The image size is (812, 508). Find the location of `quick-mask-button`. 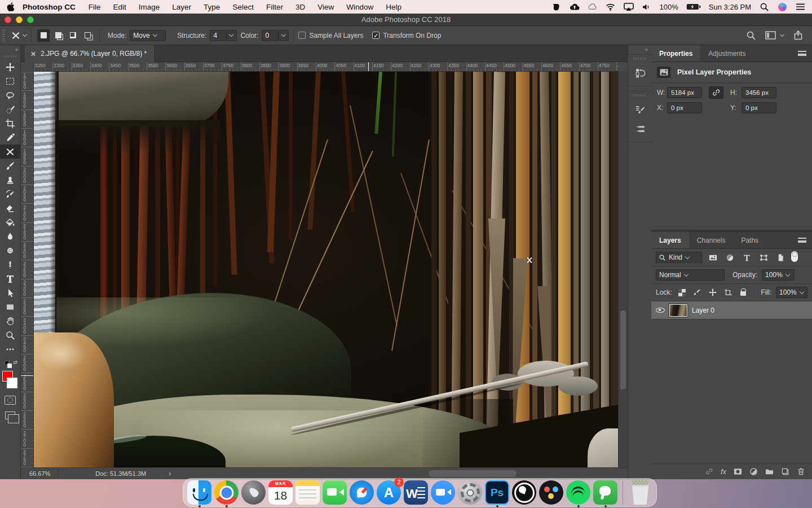

quick-mask-button is located at coordinates (10, 400).